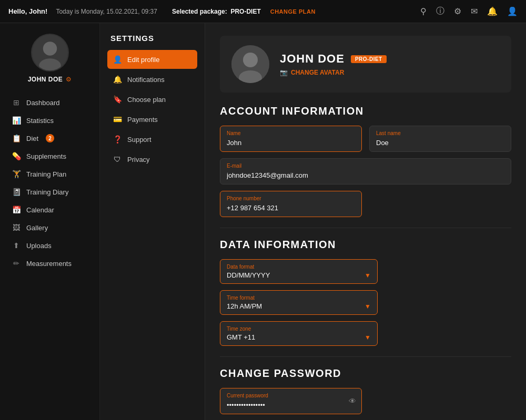 Image resolution: width=526 pixels, height=420 pixels. Describe the element at coordinates (43, 103) in the screenshot. I see `sidebar-item-label: Dashboard` at that location.